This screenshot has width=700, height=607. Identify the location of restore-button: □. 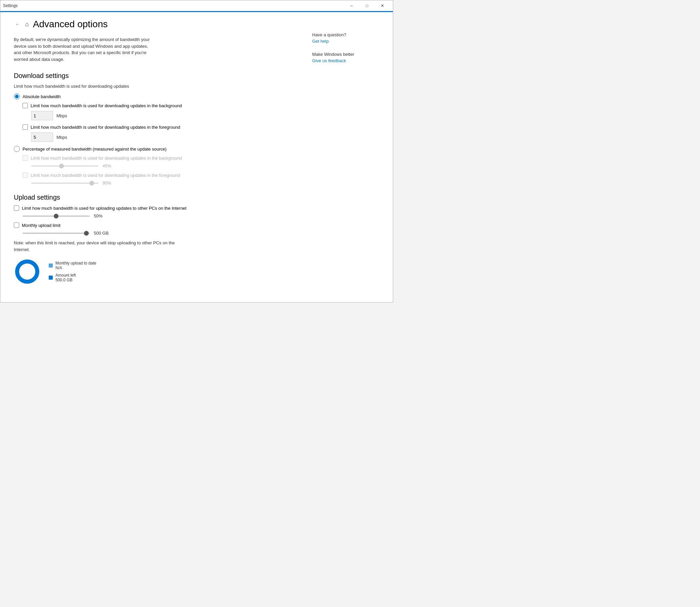
(367, 6).